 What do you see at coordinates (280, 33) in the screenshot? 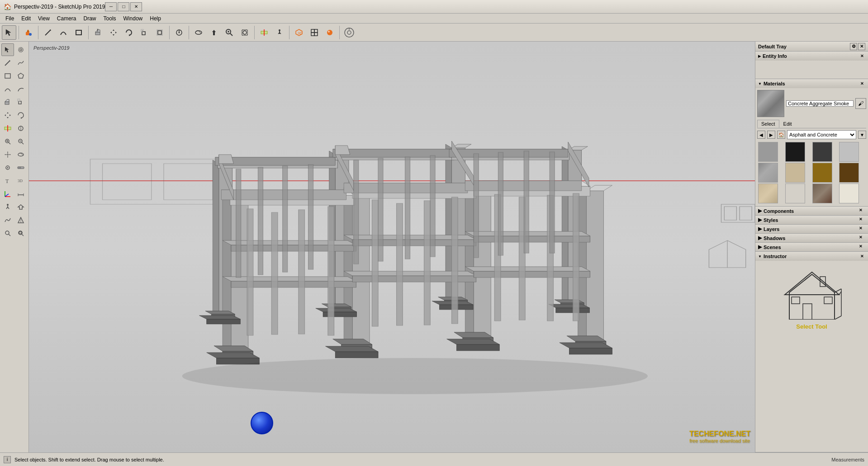
I see `walk-btn` at bounding box center [280, 33].